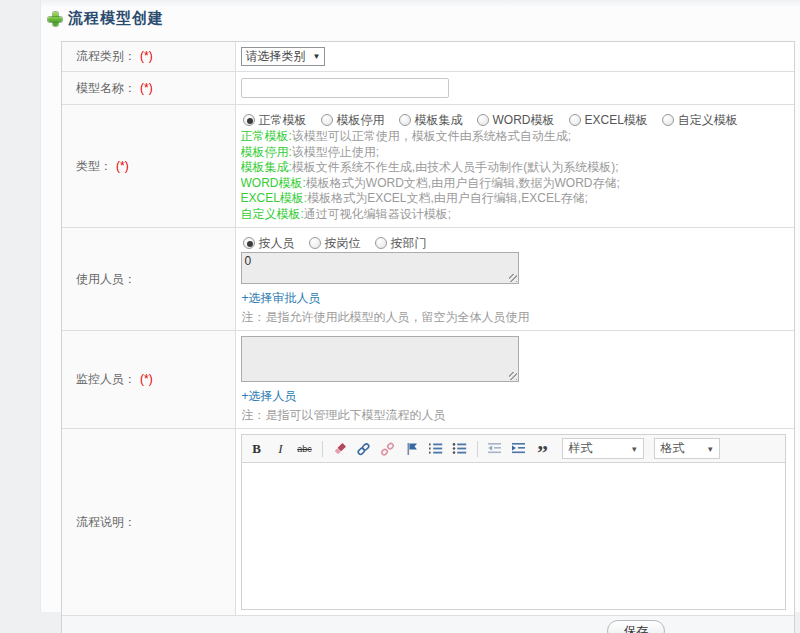  I want to click on unlink-button, so click(388, 449).